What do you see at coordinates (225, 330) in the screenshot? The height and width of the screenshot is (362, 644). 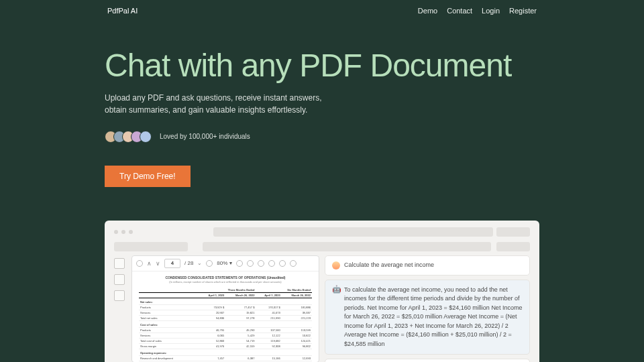 I see `table-row: Products46,79549,290107,560113,599` at bounding box center [225, 330].